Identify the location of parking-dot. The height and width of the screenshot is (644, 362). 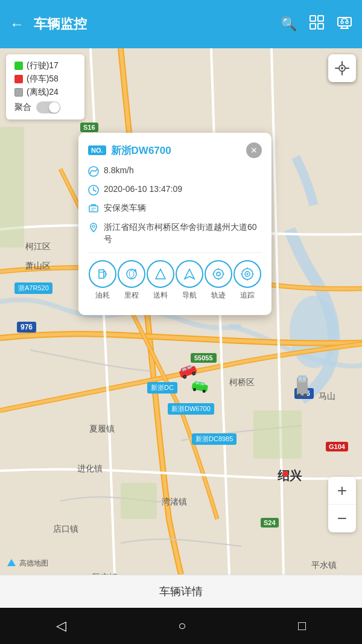
(19, 79).